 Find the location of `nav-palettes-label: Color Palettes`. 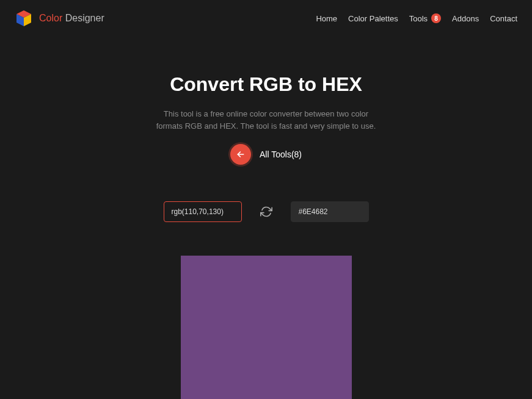

nav-palettes-label: Color Palettes is located at coordinates (373, 18).